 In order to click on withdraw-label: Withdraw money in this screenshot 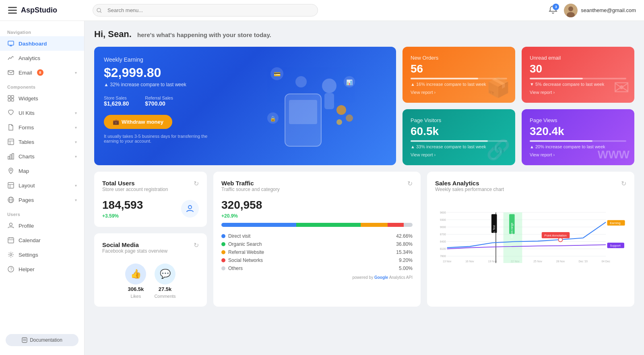, I will do `click(142, 122)`.